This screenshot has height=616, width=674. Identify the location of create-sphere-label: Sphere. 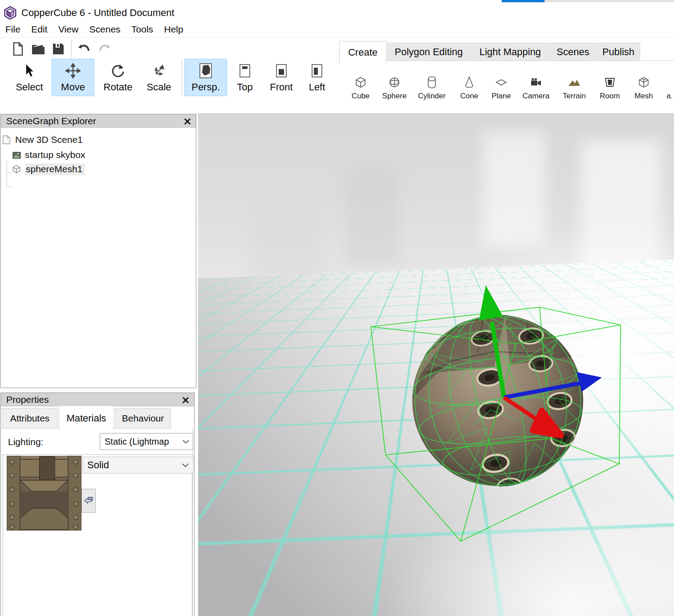
(394, 96).